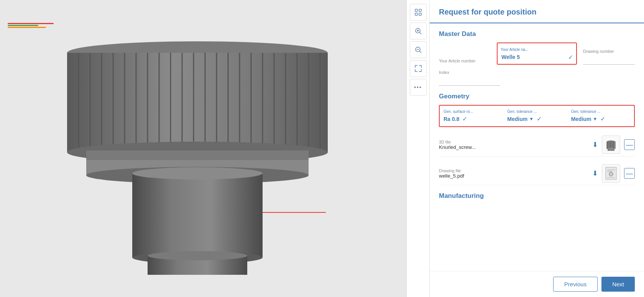  I want to click on article-number-group: Your Article number, so click(465, 62).